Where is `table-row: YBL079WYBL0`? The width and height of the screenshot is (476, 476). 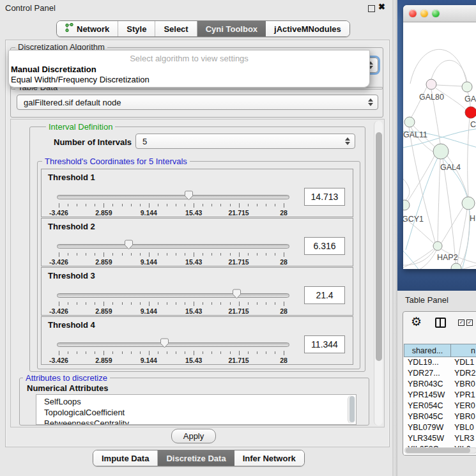
table-row: YBL079WYBL0 is located at coordinates (440, 428).